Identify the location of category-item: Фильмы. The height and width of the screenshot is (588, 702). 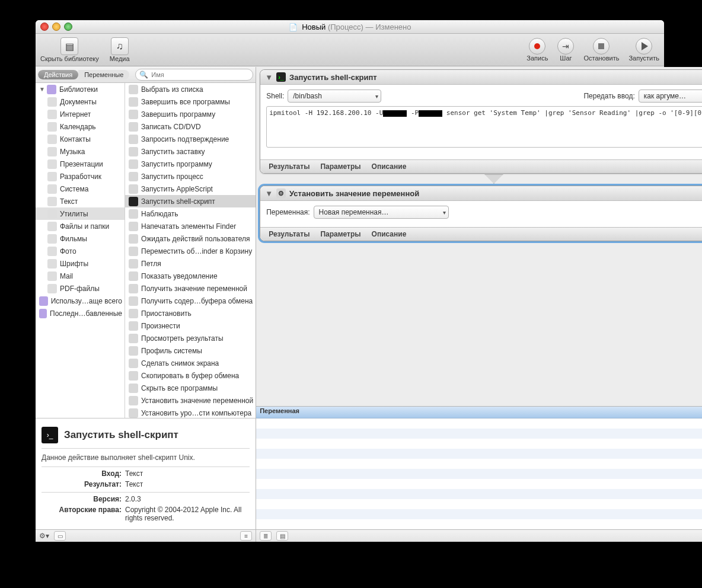
(80, 238).